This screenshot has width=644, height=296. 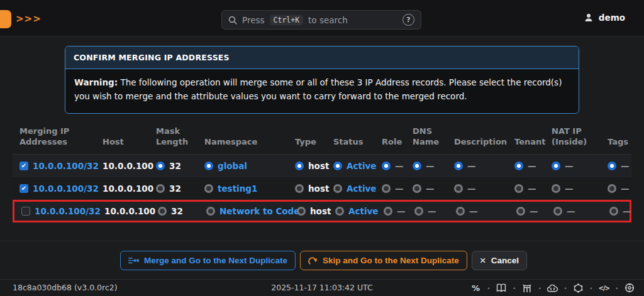 What do you see at coordinates (29, 19) in the screenshot?
I see `expand-nav-arrows: >>>` at bounding box center [29, 19].